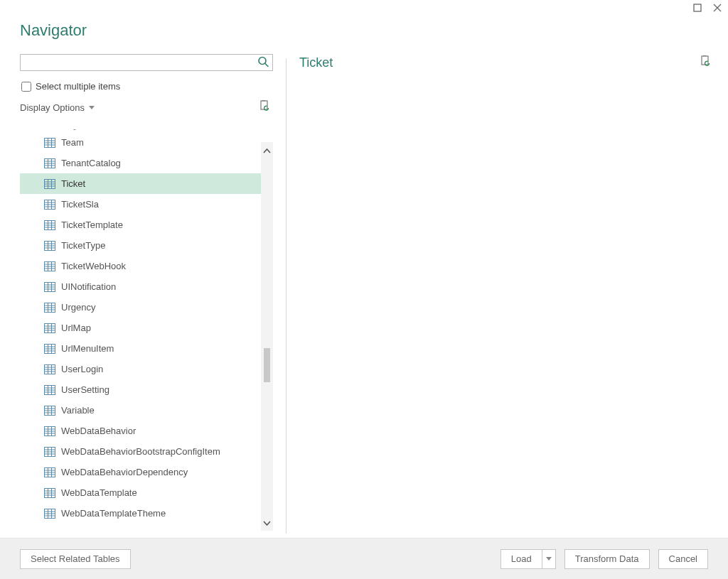 This screenshot has height=579, width=728. What do you see at coordinates (146, 88) in the screenshot?
I see `select-multiple-row: Select multiple items` at bounding box center [146, 88].